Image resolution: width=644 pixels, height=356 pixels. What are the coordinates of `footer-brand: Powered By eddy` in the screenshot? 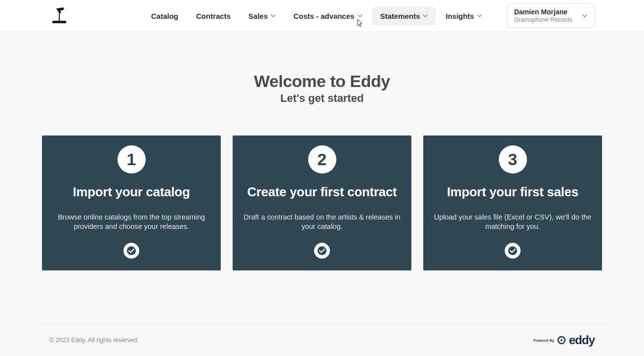 It's located at (564, 340).